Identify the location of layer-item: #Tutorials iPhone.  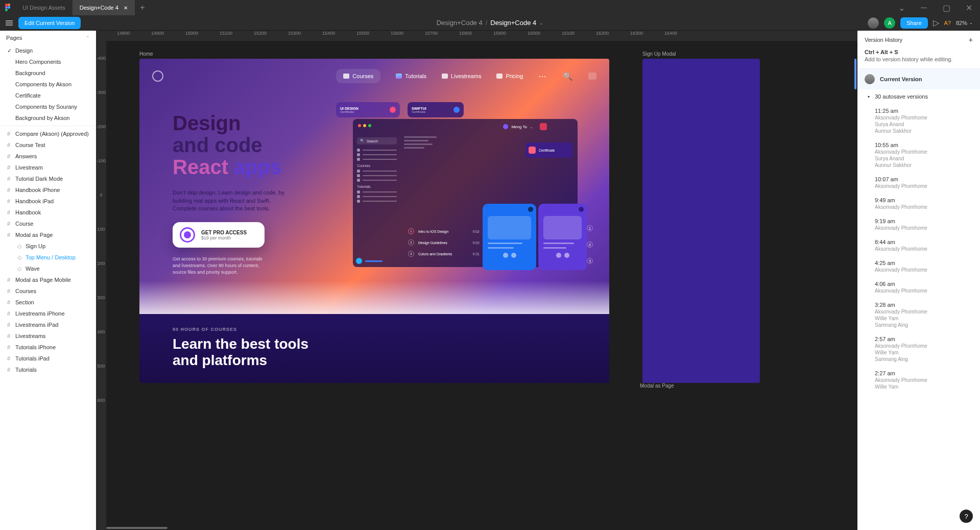
(48, 347).